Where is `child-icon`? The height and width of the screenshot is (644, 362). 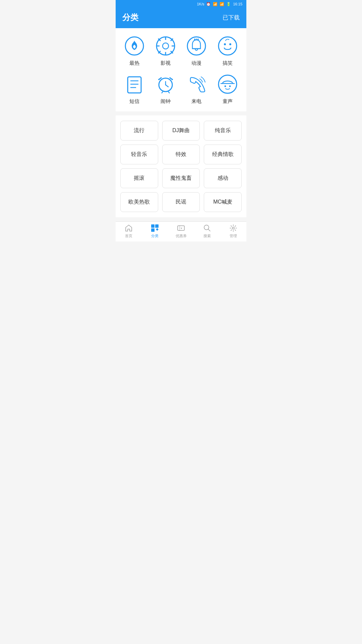
child-icon is located at coordinates (227, 84).